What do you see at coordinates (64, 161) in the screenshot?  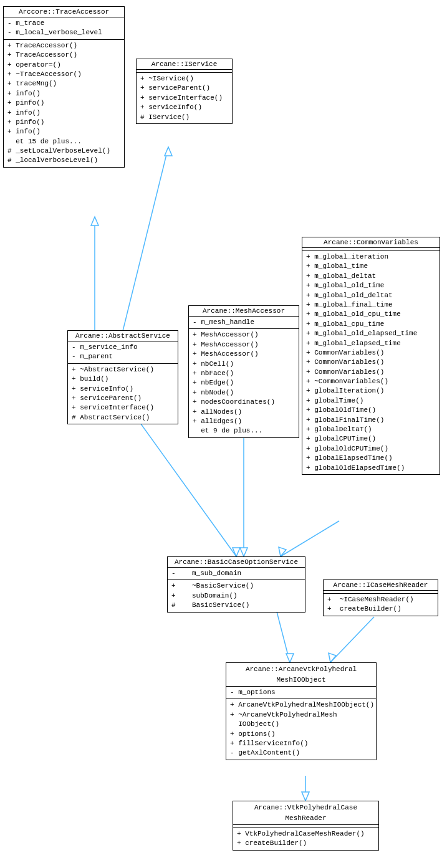 I see `m-13: # _localVerboseLevel()` at bounding box center [64, 161].